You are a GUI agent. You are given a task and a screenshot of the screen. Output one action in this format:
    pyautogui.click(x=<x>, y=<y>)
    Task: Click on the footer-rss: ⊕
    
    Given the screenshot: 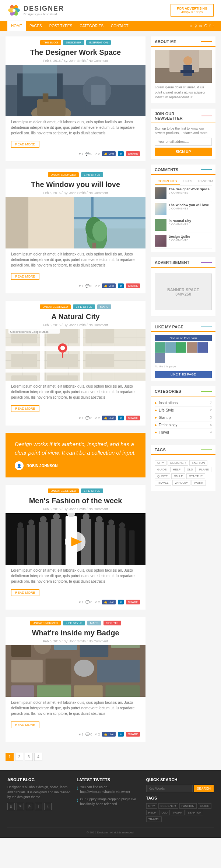 What is the action you would take?
    pyautogui.click(x=11, y=807)
    